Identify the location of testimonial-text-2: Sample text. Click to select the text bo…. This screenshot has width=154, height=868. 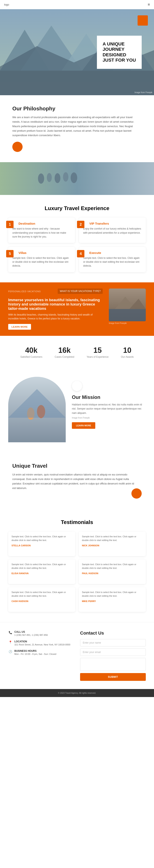
(42, 566).